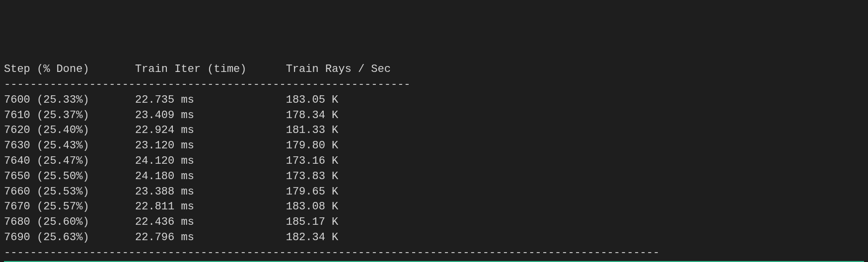 The height and width of the screenshot is (262, 868). What do you see at coordinates (191, 69) in the screenshot?
I see `header-iter: Train Iter (time)` at bounding box center [191, 69].